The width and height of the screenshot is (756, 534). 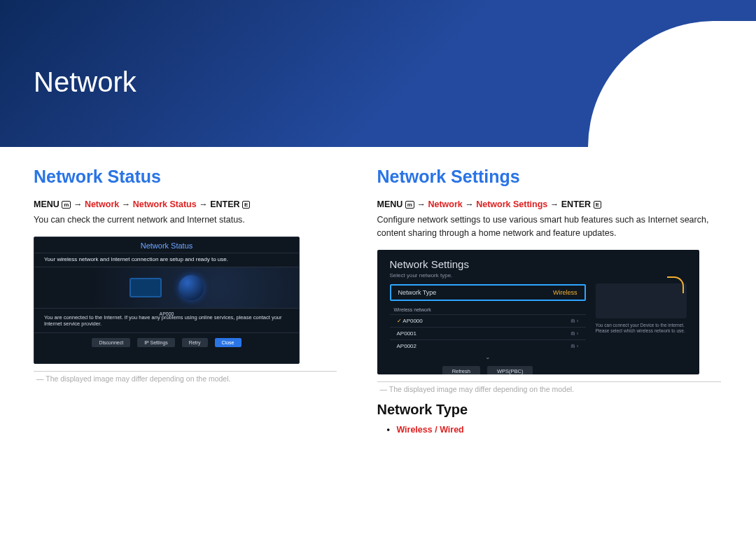 I want to click on ap-list: AP0000 ⋒ › AP0001 ⋒ › AP0002 ⋒ ›, so click(x=488, y=333).